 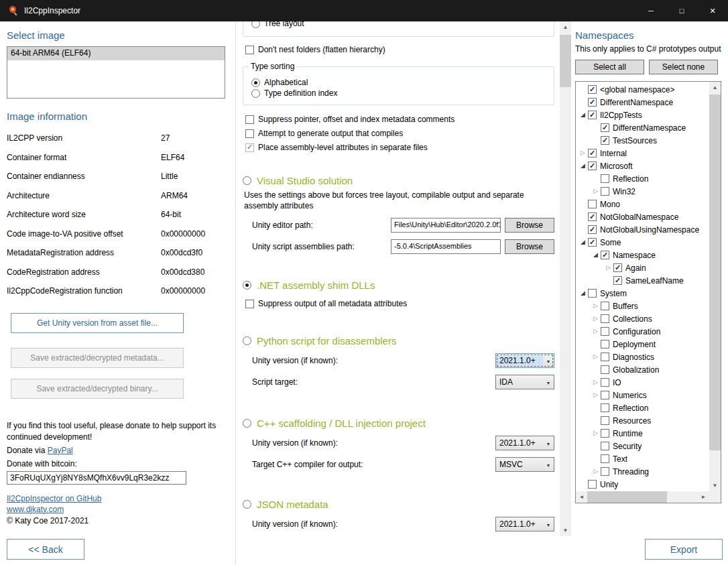 What do you see at coordinates (642, 306) in the screenshot?
I see `tree-item-buffers: Buffers` at bounding box center [642, 306].